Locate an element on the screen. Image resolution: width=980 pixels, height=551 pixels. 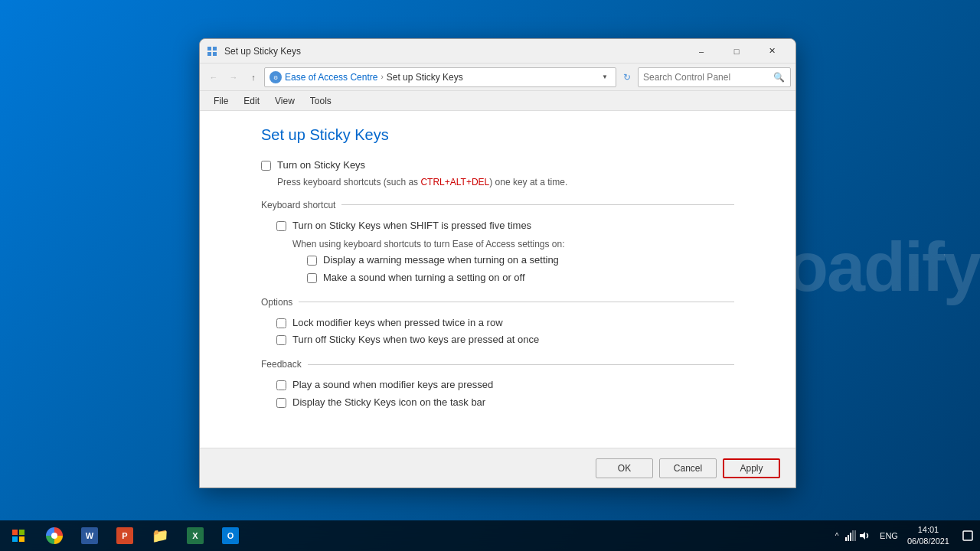
network-svg is located at coordinates (851, 536).